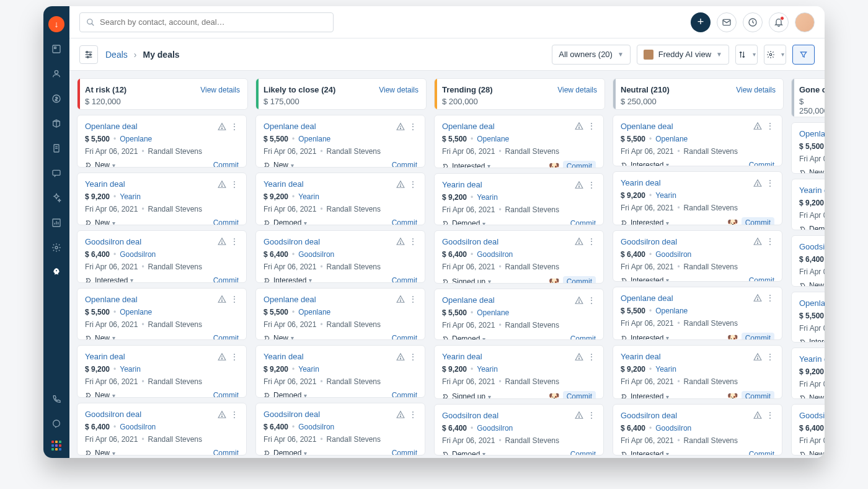 This screenshot has height=489, width=868. What do you see at coordinates (808, 148) in the screenshot?
I see `deal-card: Openlane deal$ 5,500Fri Apr 06, 2021New▾` at bounding box center [808, 148].